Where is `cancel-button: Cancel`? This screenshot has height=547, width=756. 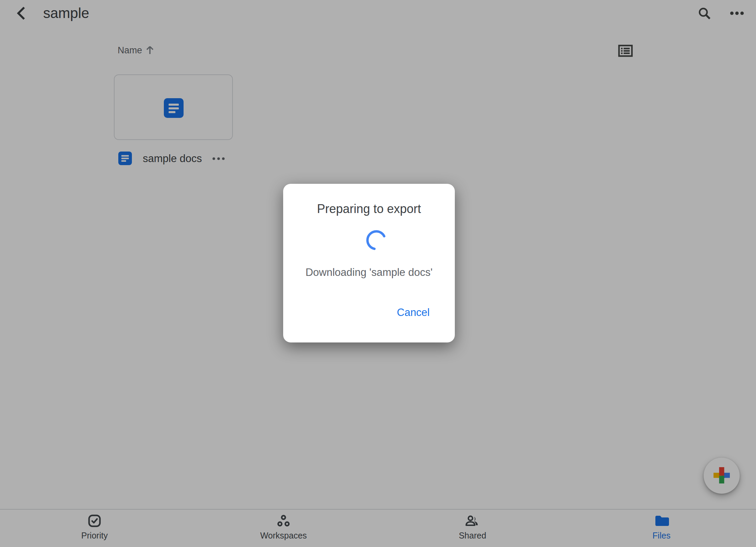 cancel-button: Cancel is located at coordinates (413, 313).